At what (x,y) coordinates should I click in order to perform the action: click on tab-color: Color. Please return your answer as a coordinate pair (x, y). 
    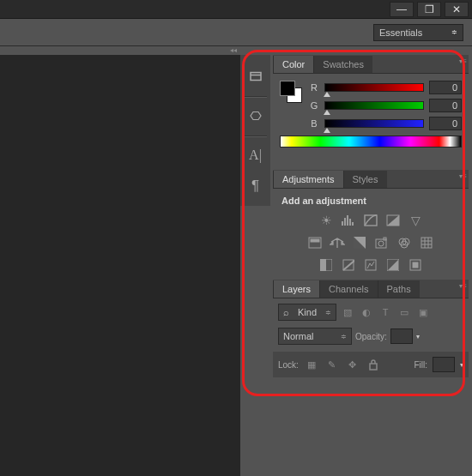
    Looking at the image, I should click on (293, 64).